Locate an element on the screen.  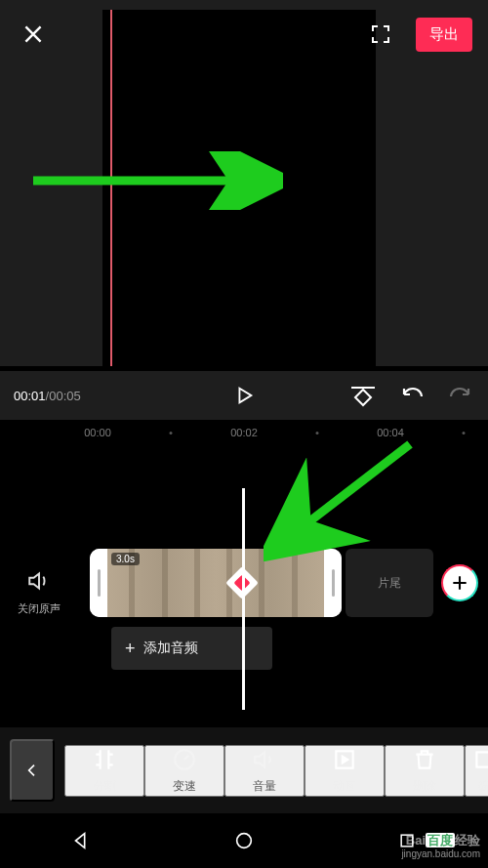
top-bar: 导出 is located at coordinates (244, 34).